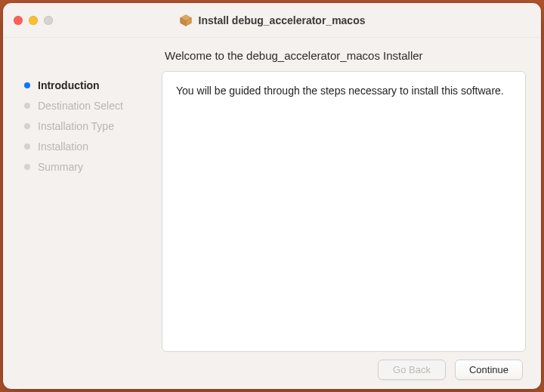 The height and width of the screenshot is (392, 544). Describe the element at coordinates (272, 20) in the screenshot. I see `titlebar: Install debug_accelerator_macos` at that location.